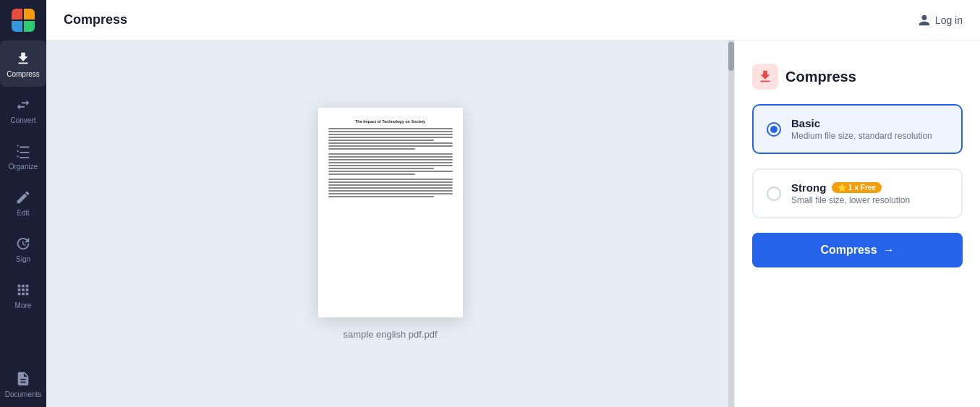 The image size is (980, 407). What do you see at coordinates (23, 259) in the screenshot?
I see `sidebar-label-sign: Sign` at bounding box center [23, 259].